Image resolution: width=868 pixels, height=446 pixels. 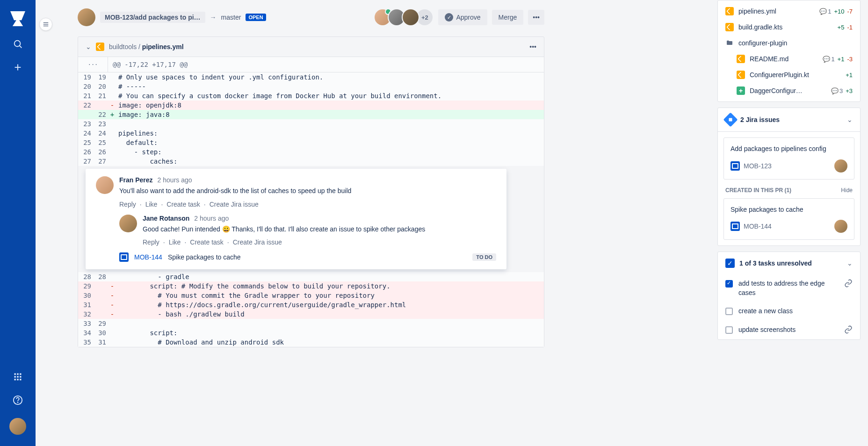 What do you see at coordinates (296, 192) in the screenshot?
I see `comment: Fran Perez2 hours ago You'll also want t…` at bounding box center [296, 192].